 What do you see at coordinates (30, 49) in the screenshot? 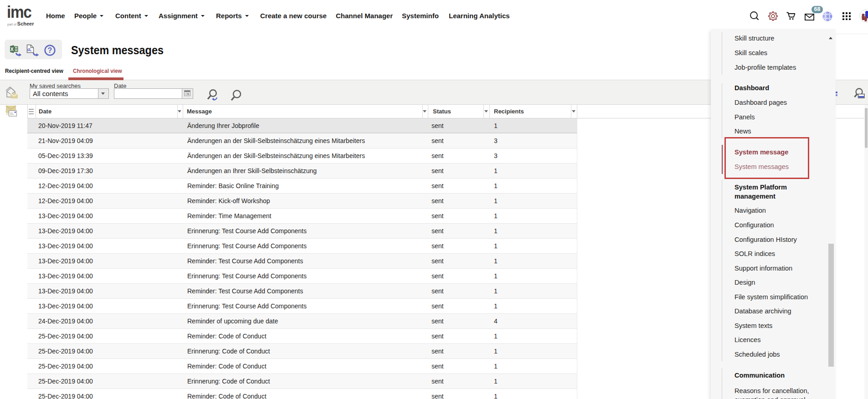
I see `svg-text: a,` at bounding box center [30, 49].